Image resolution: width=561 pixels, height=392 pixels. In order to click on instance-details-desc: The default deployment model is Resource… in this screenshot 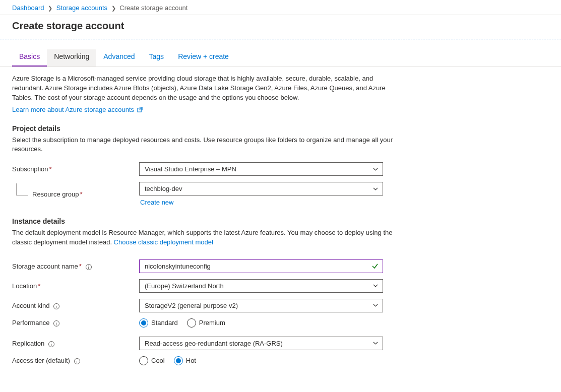, I will do `click(204, 238)`.